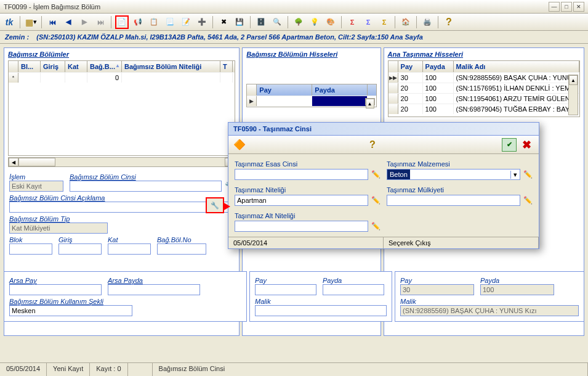 The height and width of the screenshot is (376, 588). I want to click on nav-prev-button: ◀, so click(68, 22).